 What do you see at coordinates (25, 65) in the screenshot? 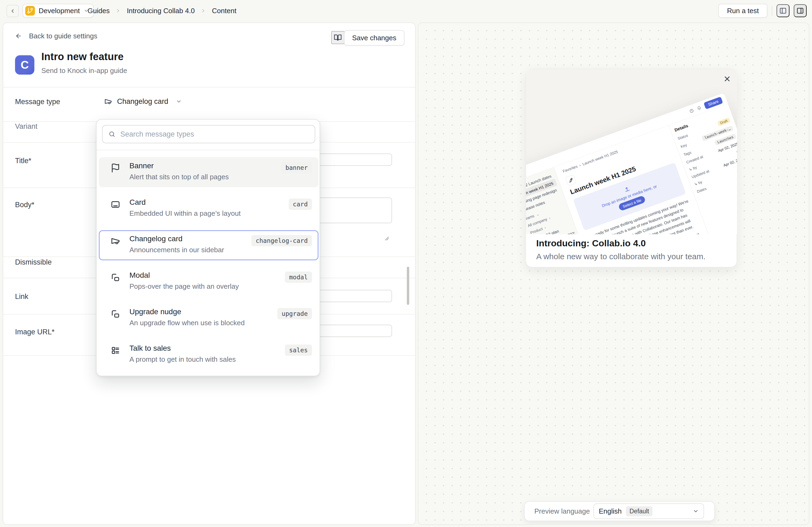
I see `guide-avatar: C` at bounding box center [25, 65].